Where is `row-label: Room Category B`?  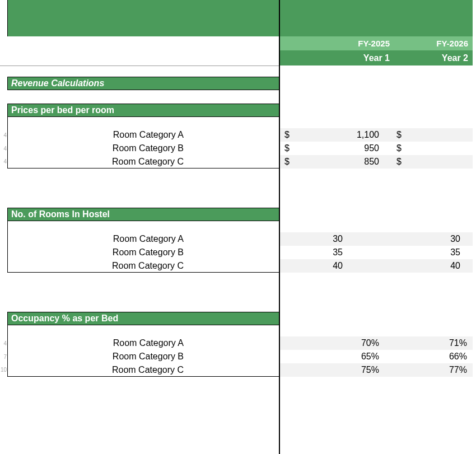 row-label: Room Category B is located at coordinates (143, 252).